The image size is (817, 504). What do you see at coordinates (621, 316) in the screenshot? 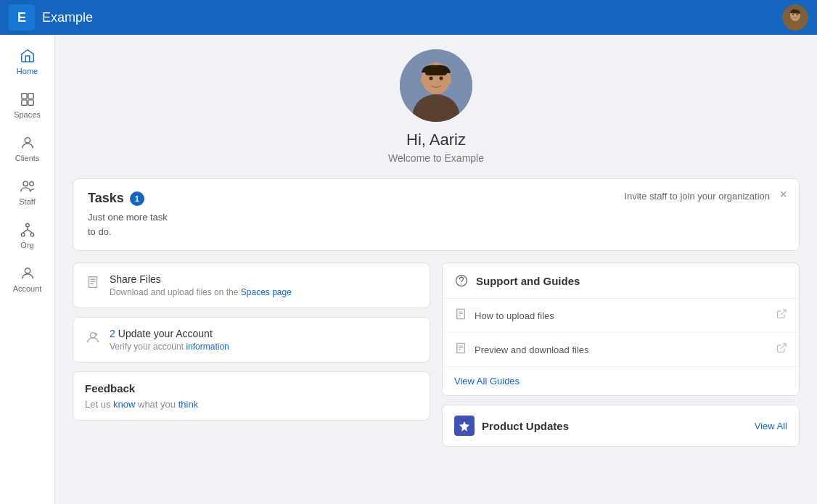
I see `guide-item-0: How to upload files` at bounding box center [621, 316].